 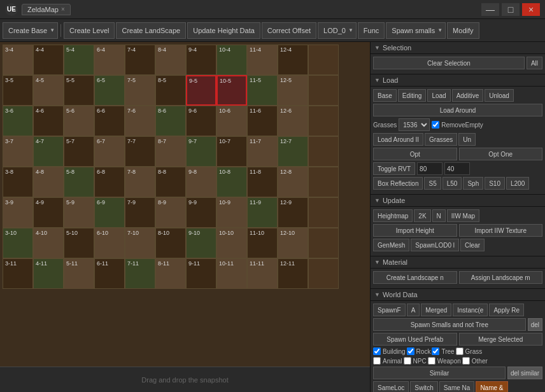 I want to click on box-reflection-button: Box Reflection, so click(x=398, y=183).